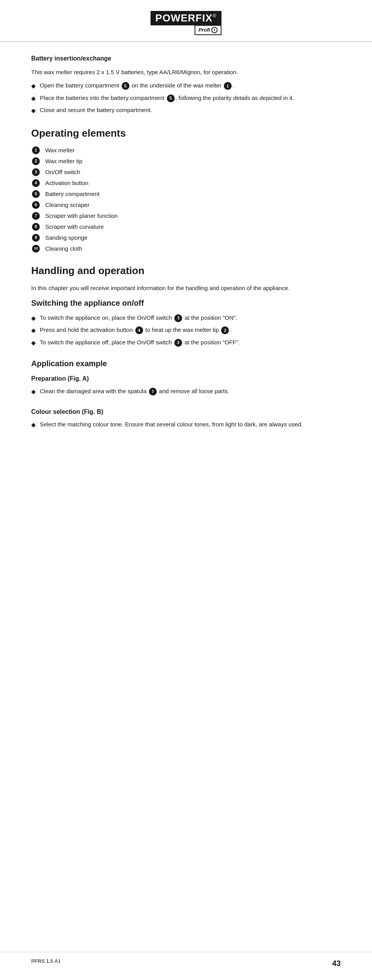 Image resolution: width=372 pixels, height=980 pixels. Describe the element at coordinates (186, 364) in the screenshot. I see `application-heading: Application example` at that location.